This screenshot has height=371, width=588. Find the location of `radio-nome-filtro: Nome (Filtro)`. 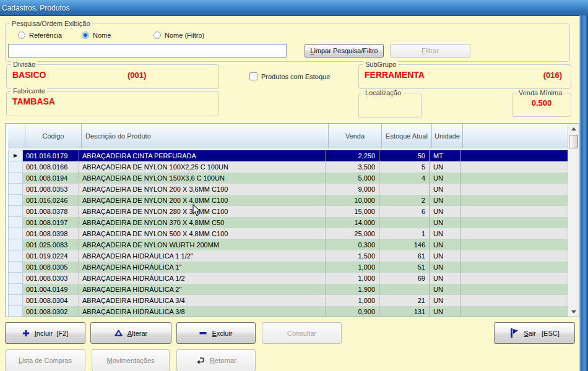

radio-nome-filtro: Nome (Filtro) is located at coordinates (179, 35).